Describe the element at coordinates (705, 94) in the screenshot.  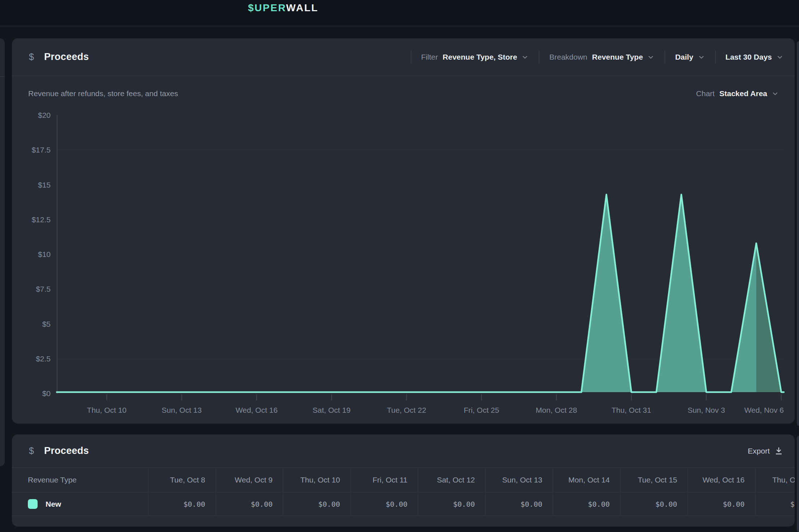
I see `chart-type-label: Chart` at that location.